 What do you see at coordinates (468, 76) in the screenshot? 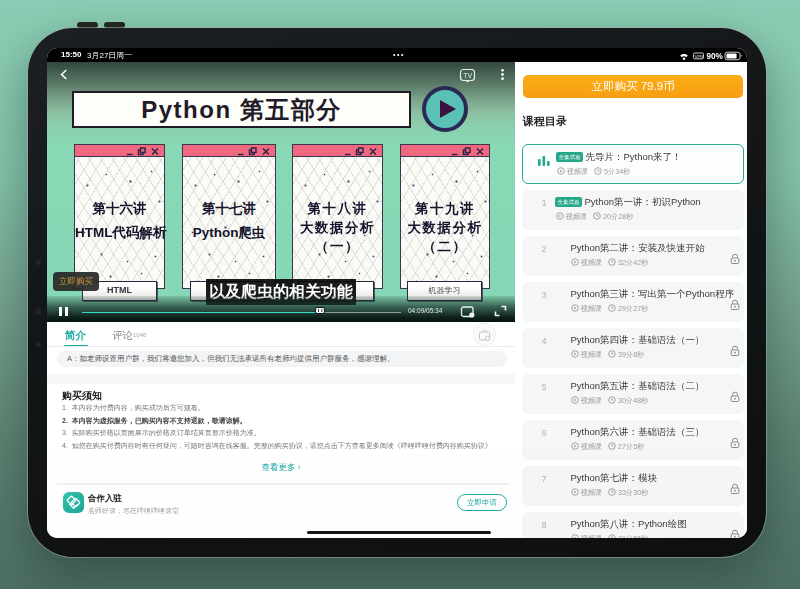
I see `svg-text: TV` at bounding box center [468, 76].